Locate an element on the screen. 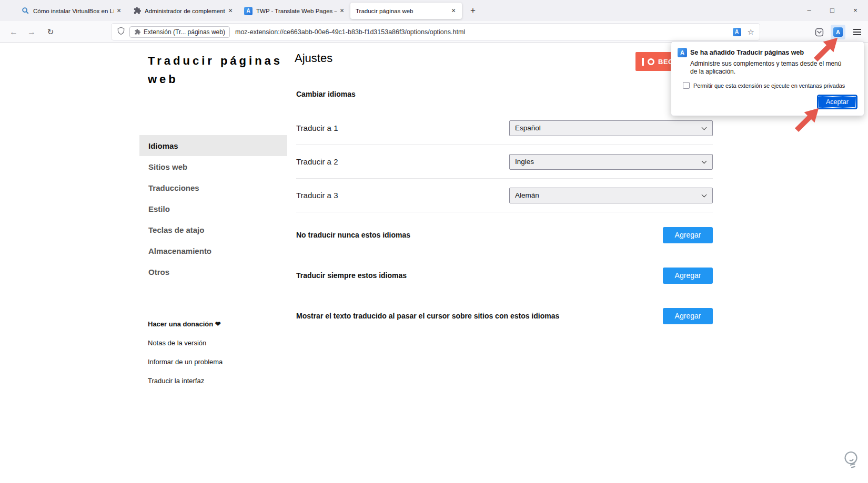 The image size is (868, 483). lightbulb-icon is located at coordinates (852, 461).